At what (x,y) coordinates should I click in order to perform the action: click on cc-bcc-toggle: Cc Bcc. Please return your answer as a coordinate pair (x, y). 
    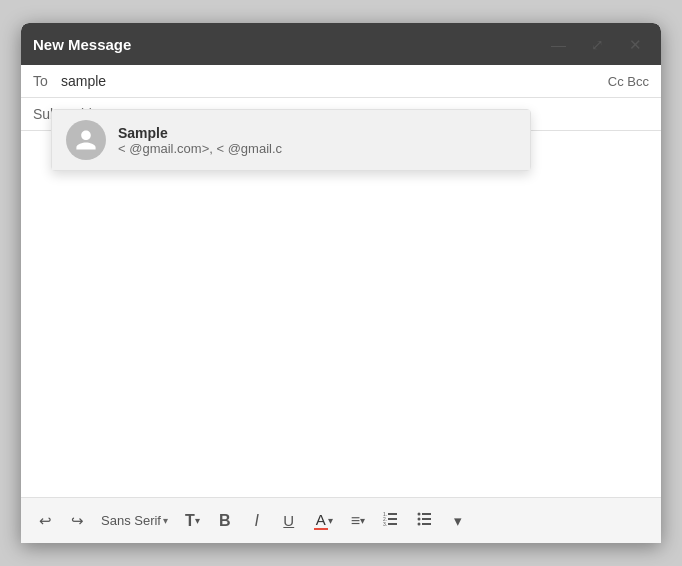
    Looking at the image, I should click on (628, 82).